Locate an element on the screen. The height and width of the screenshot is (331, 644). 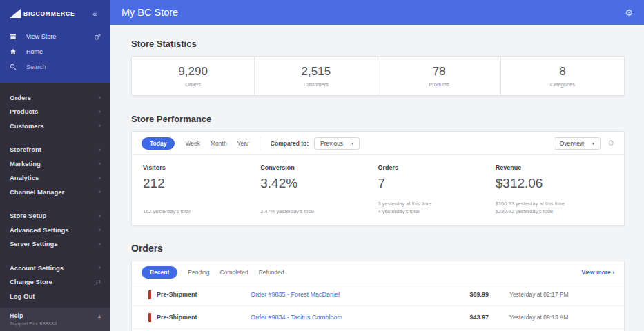
tab-month: Month is located at coordinates (219, 143).